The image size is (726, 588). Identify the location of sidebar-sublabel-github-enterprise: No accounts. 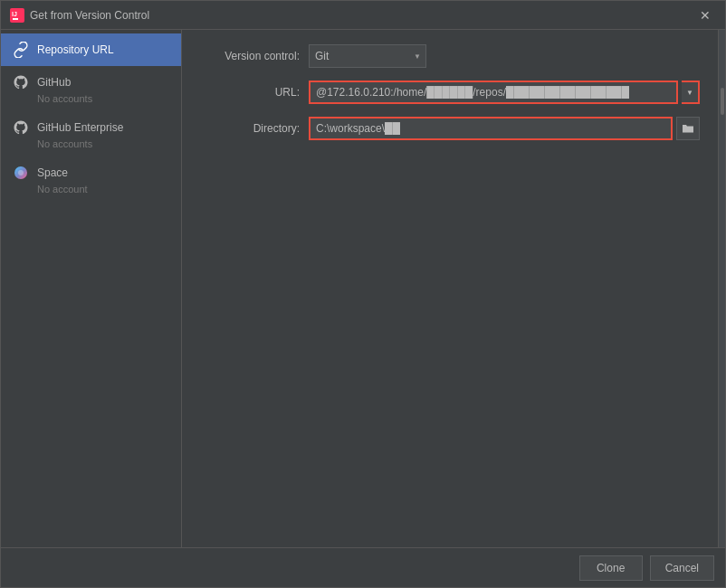
(91, 144).